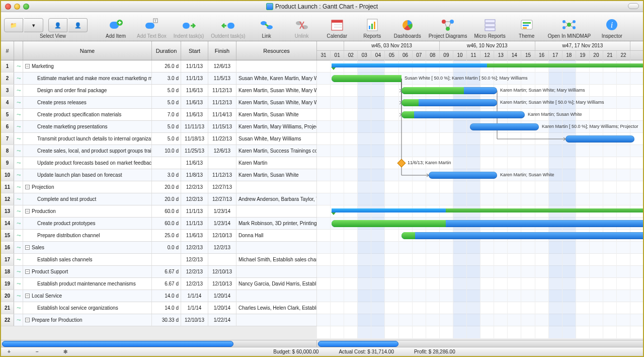 The width and height of the screenshot is (644, 357). Describe the element at coordinates (302, 28) in the screenshot. I see `unlink-button: Unlink` at that location.